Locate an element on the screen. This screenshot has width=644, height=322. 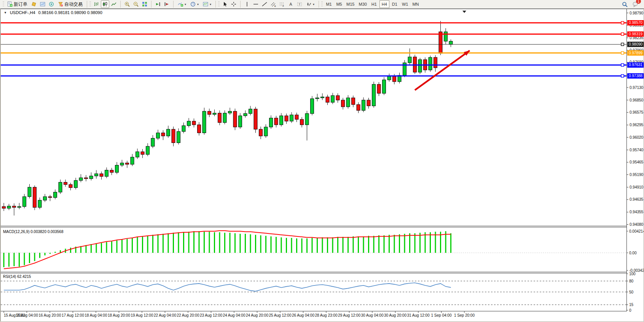
timeframe-mn: MN is located at coordinates (416, 4).